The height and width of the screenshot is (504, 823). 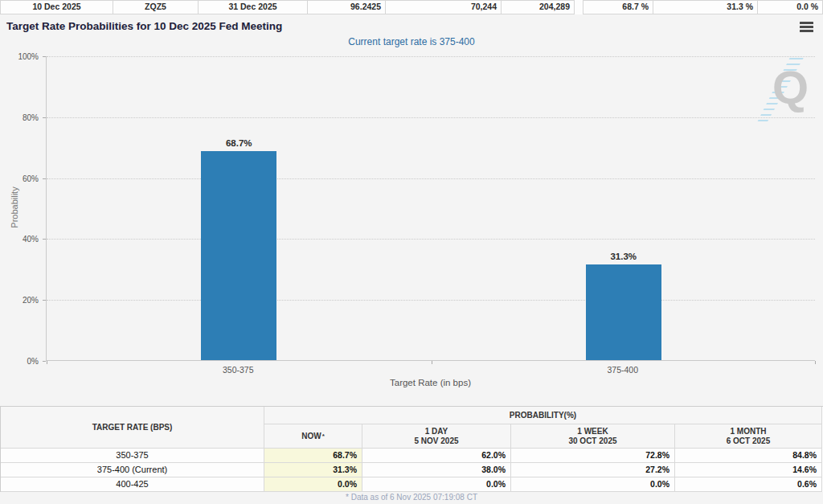 What do you see at coordinates (437, 470) in the screenshot?
I see `cell-1day-row1: 38.0%` at bounding box center [437, 470].